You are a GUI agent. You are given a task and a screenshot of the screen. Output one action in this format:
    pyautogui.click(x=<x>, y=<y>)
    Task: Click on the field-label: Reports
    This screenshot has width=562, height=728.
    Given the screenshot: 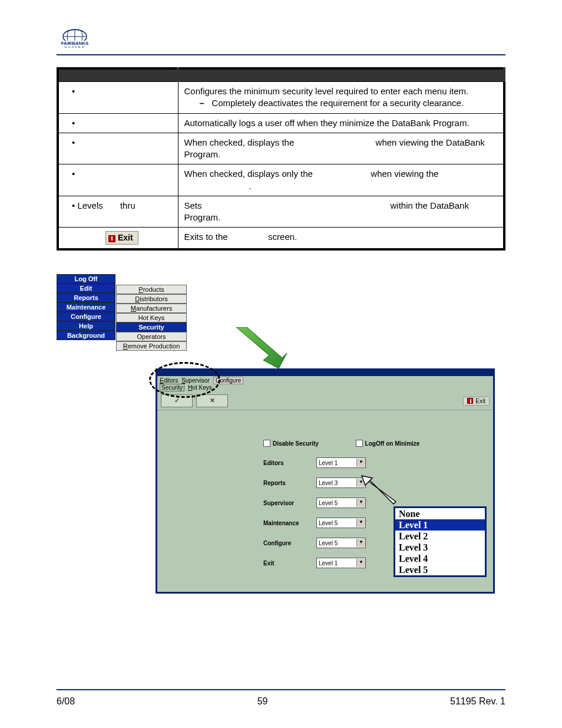 What is the action you would take?
    pyautogui.click(x=290, y=483)
    